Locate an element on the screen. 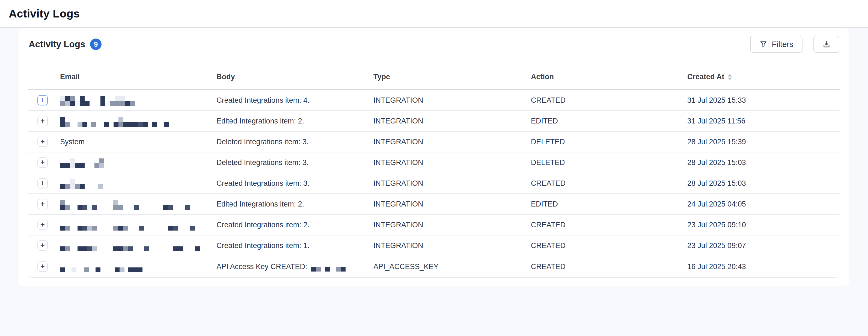  table-row: + Created Integrations item: 4. INTEGRAT… is located at coordinates (434, 101).